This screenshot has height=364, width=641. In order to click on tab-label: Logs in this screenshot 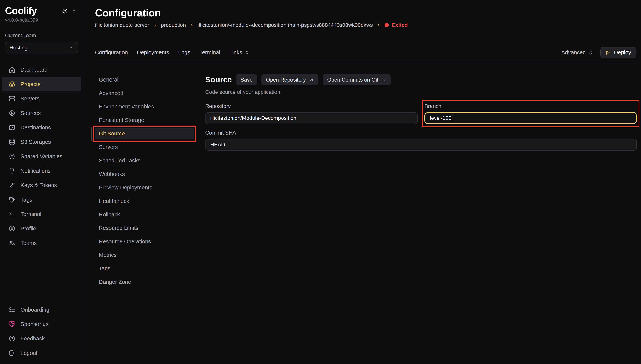, I will do `click(184, 52)`.